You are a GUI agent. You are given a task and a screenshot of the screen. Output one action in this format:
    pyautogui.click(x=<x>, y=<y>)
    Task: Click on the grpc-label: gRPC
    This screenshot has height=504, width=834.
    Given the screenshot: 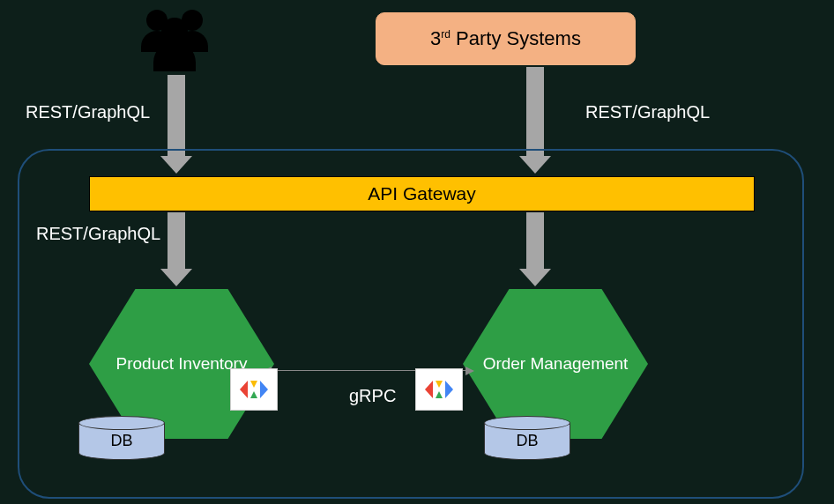 What is the action you would take?
    pyautogui.click(x=372, y=397)
    